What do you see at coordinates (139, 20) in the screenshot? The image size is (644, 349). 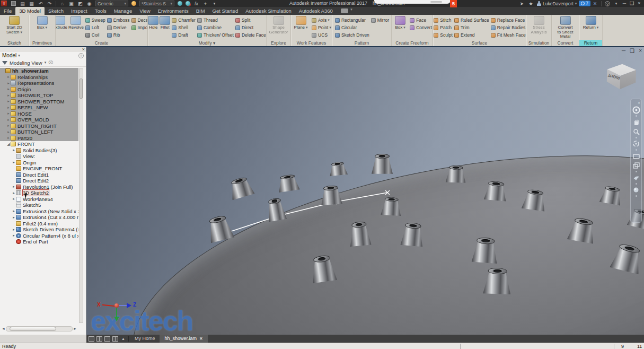 I see `decal-button: Decal` at bounding box center [139, 20].